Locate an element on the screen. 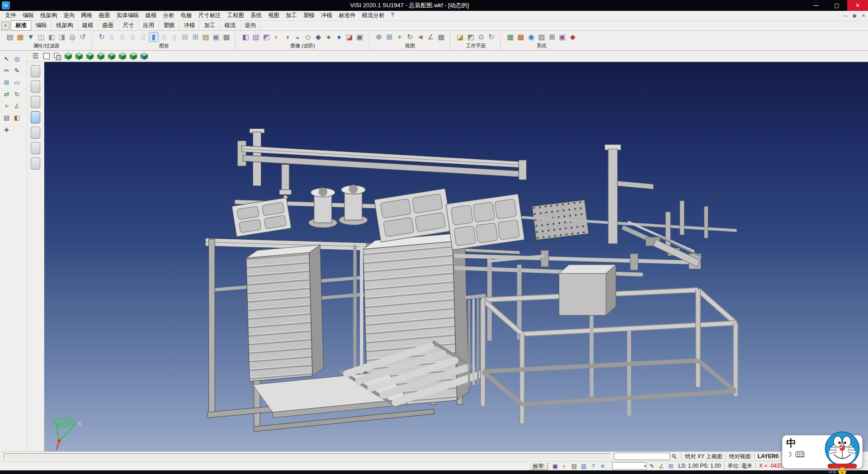 The width and height of the screenshot is (868, 474). display-mode-icon is located at coordinates (57, 56).